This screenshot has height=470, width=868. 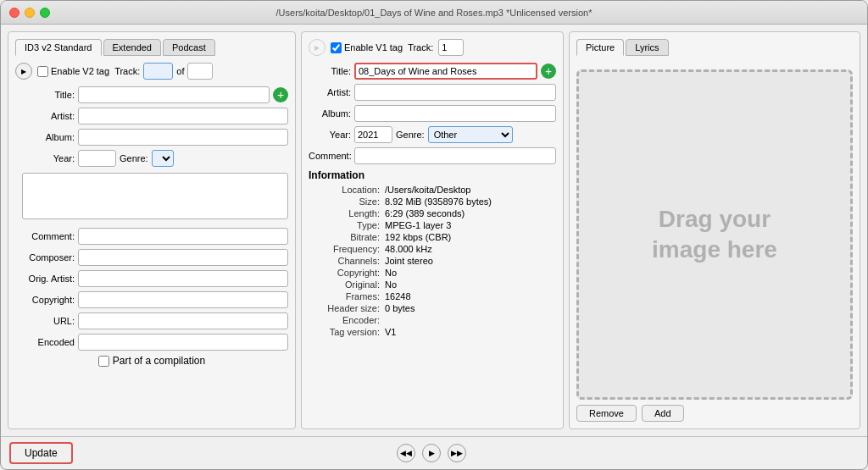 What do you see at coordinates (183, 321) in the screenshot?
I see `url-input` at bounding box center [183, 321].